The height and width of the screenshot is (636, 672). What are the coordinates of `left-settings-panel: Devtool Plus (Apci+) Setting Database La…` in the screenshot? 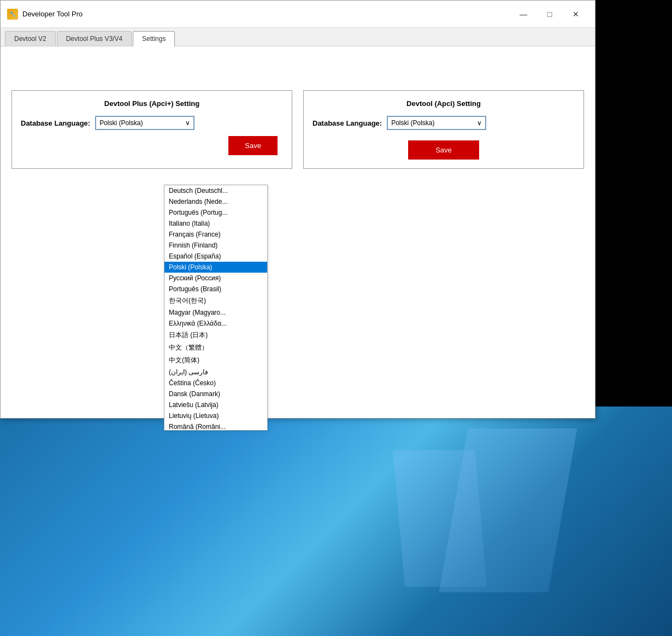 It's located at (152, 129).